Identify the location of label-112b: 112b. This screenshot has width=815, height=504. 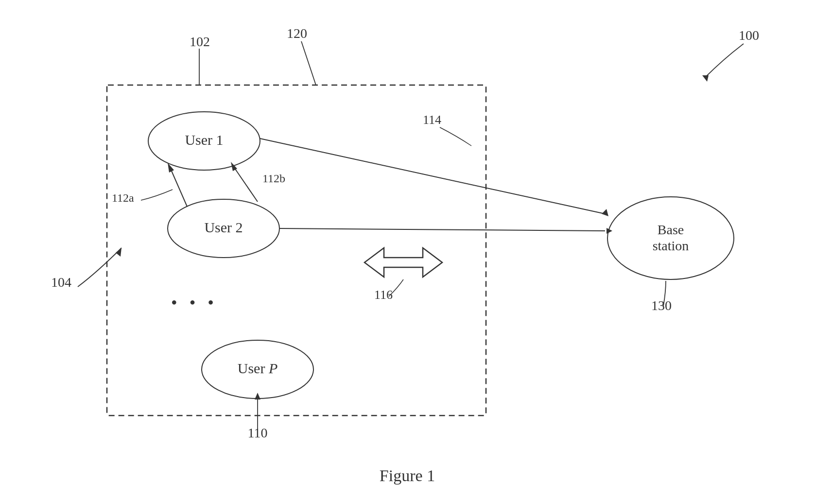
(274, 178).